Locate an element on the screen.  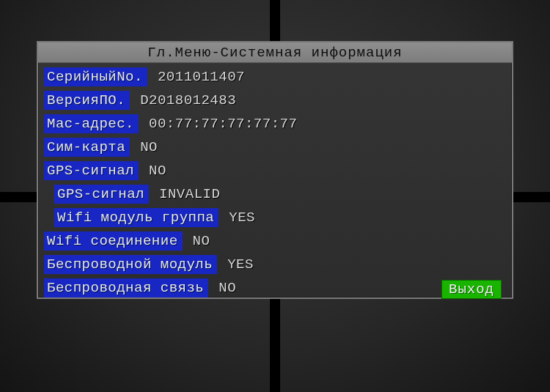
value-wireless-conn: NO is located at coordinates (227, 288).